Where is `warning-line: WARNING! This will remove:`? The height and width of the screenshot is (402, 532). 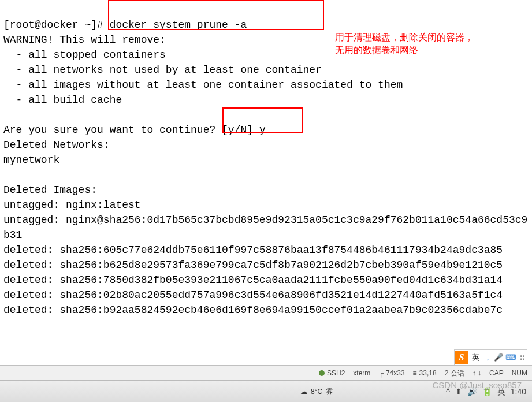
warning-line: WARNING! This will remove: is located at coordinates (84, 40).